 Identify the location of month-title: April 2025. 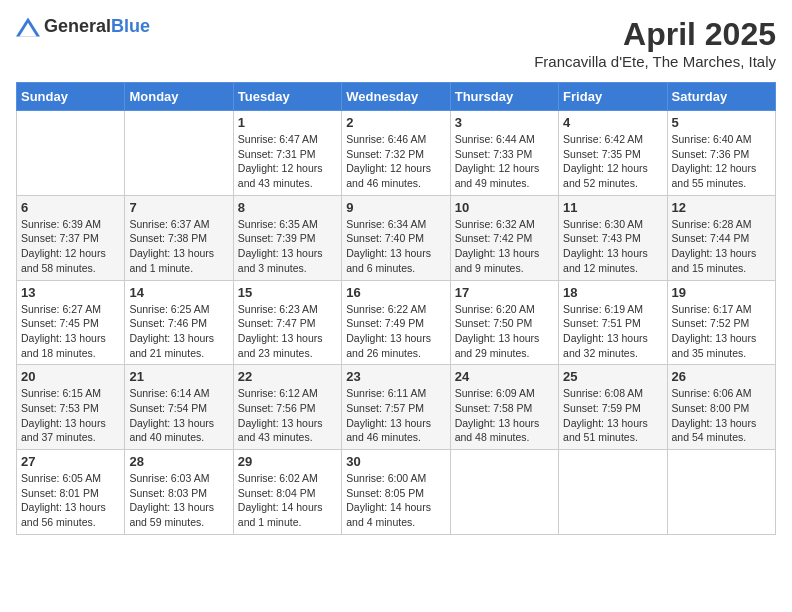
(655, 34).